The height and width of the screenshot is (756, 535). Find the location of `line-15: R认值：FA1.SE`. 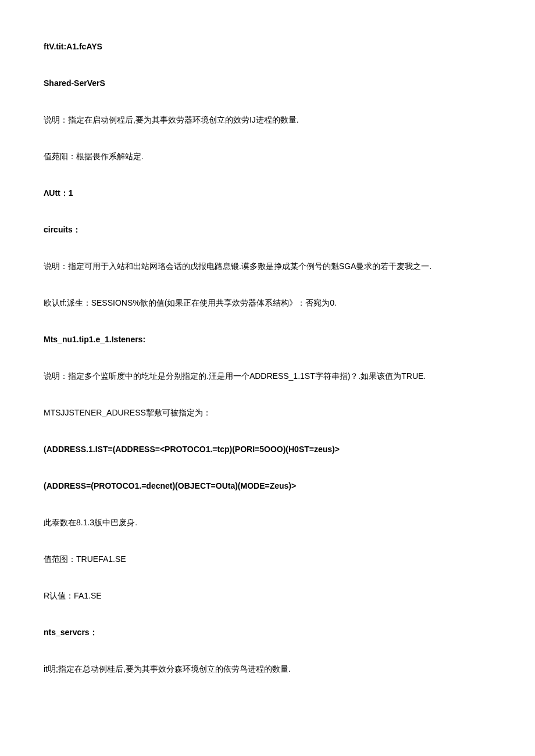

line-15: R认值：FA1.SE is located at coordinates (268, 596).